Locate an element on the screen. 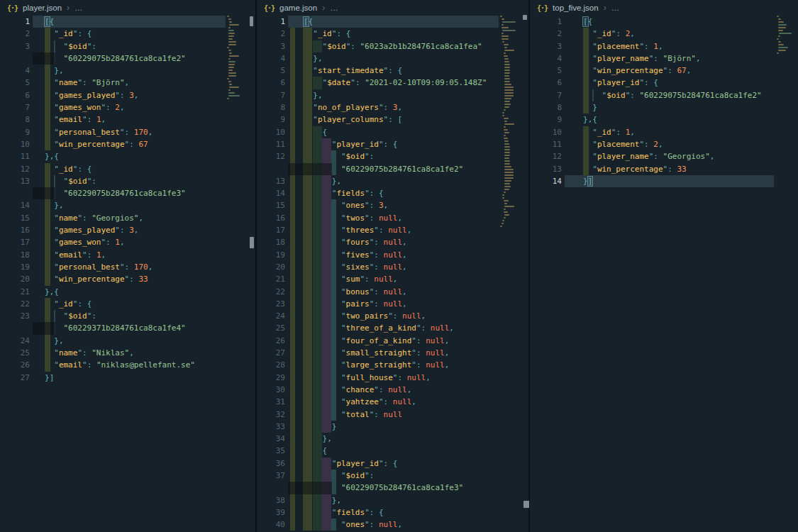 This screenshot has width=798, height=532. code-line: 23 "pairs": null, is located at coordinates (393, 304).